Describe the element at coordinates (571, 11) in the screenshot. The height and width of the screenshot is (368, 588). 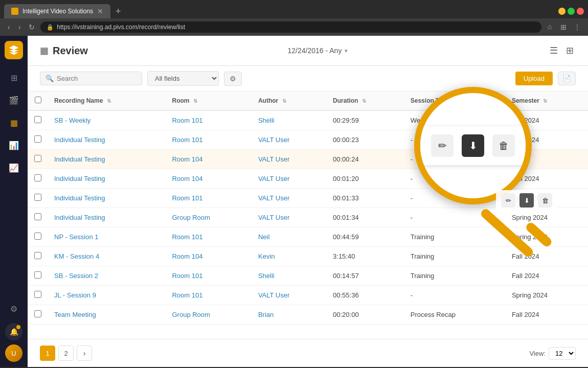
I see `maximize-button: □` at that location.